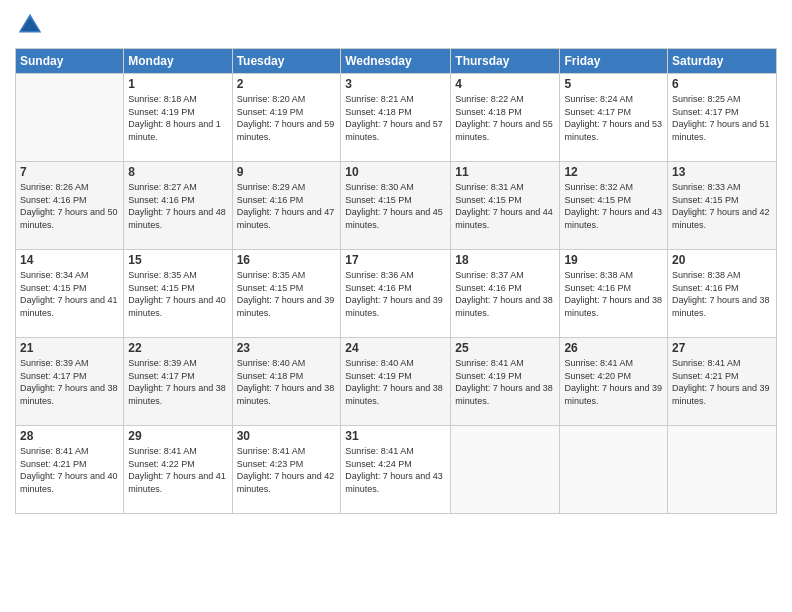  Describe the element at coordinates (396, 206) in the screenshot. I see `day-info: Sunrise: 8:30 AMSunset: 4:15 PMDaylight:…` at that location.